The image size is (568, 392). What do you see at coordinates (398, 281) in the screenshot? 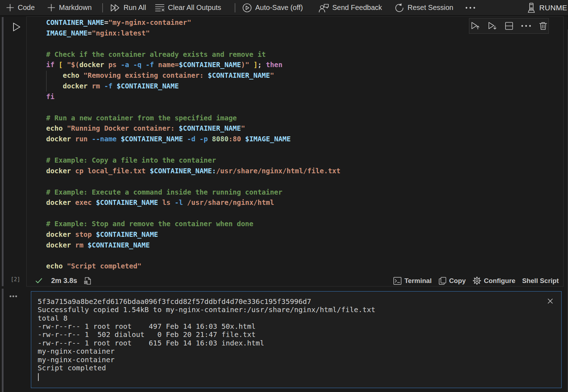
I see `terminal-icon` at bounding box center [398, 281].